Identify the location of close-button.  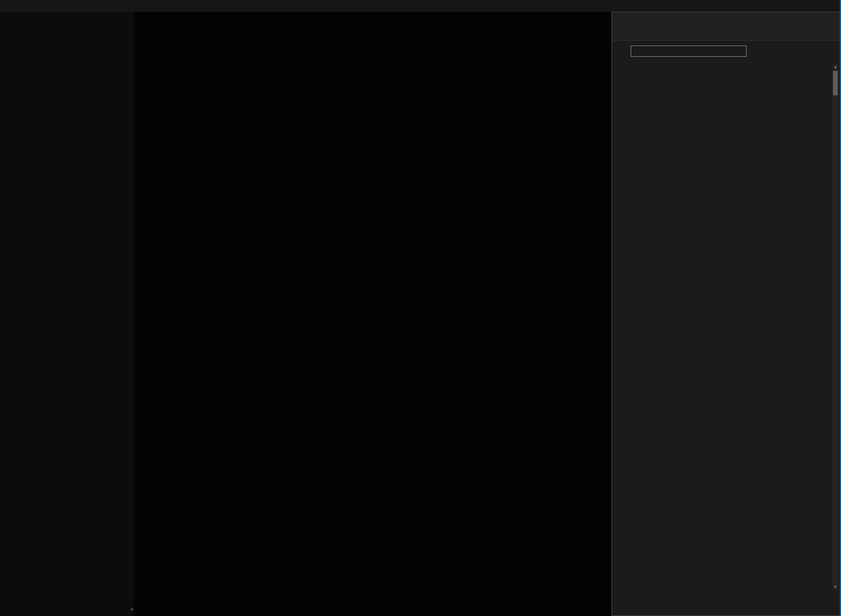
(833, 6).